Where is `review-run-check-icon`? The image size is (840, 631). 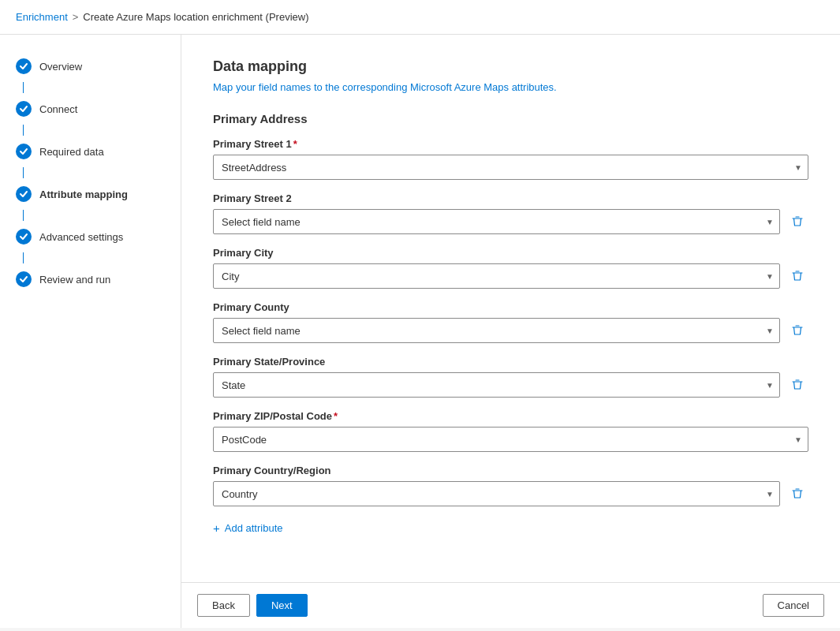
review-run-check-icon is located at coordinates (24, 279).